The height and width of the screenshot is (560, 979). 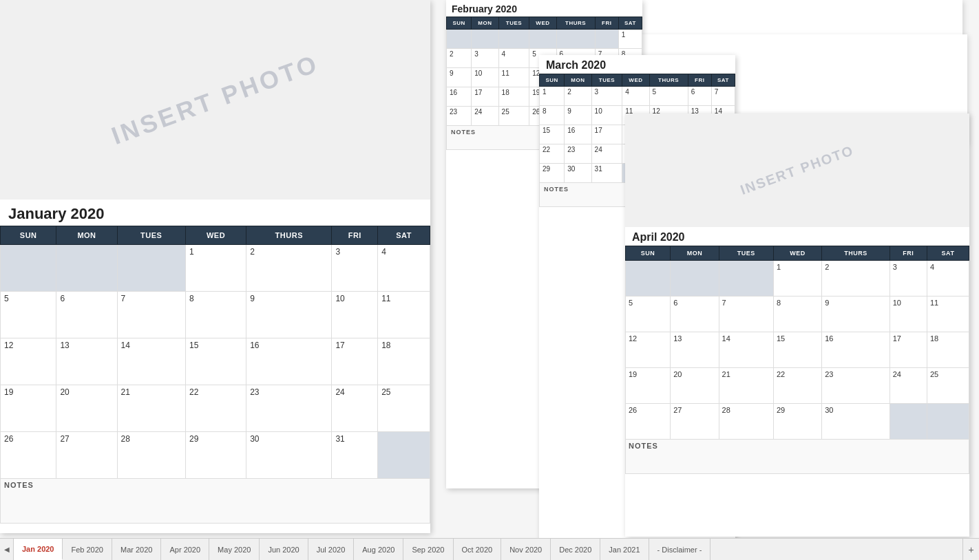 What do you see at coordinates (638, 65) in the screenshot?
I see `mar-month-title: March 2020` at bounding box center [638, 65].